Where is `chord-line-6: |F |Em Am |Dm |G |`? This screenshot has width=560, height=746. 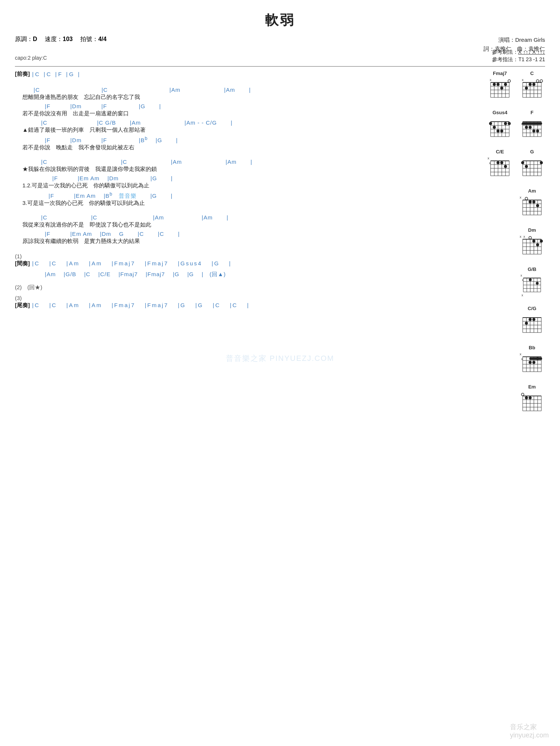 chord-line-6: |F |Em Am |Dm |G | is located at coordinates (241, 178).